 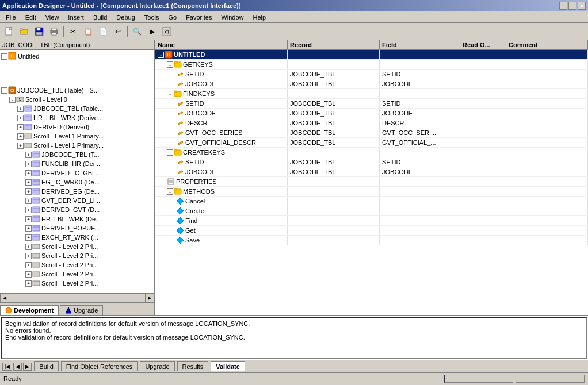 What do you see at coordinates (28, 367) in the screenshot?
I see `nav-next: ▶` at bounding box center [28, 367].